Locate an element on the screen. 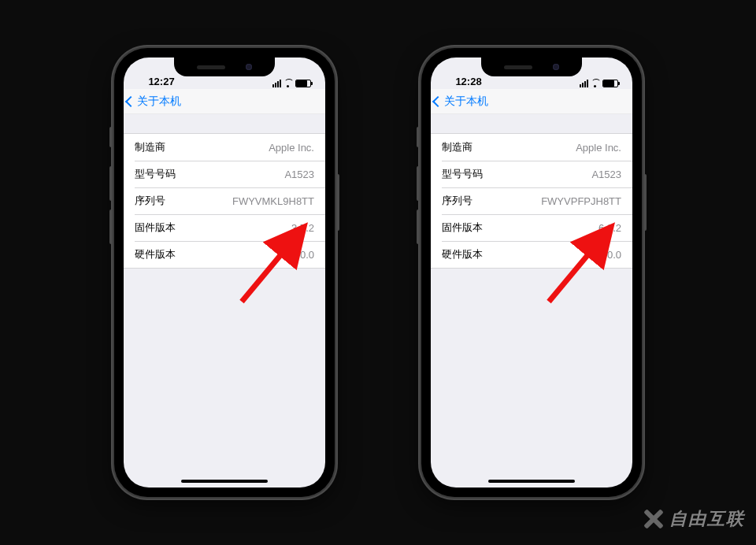  row-value: 3.7.2 is located at coordinates (302, 228).